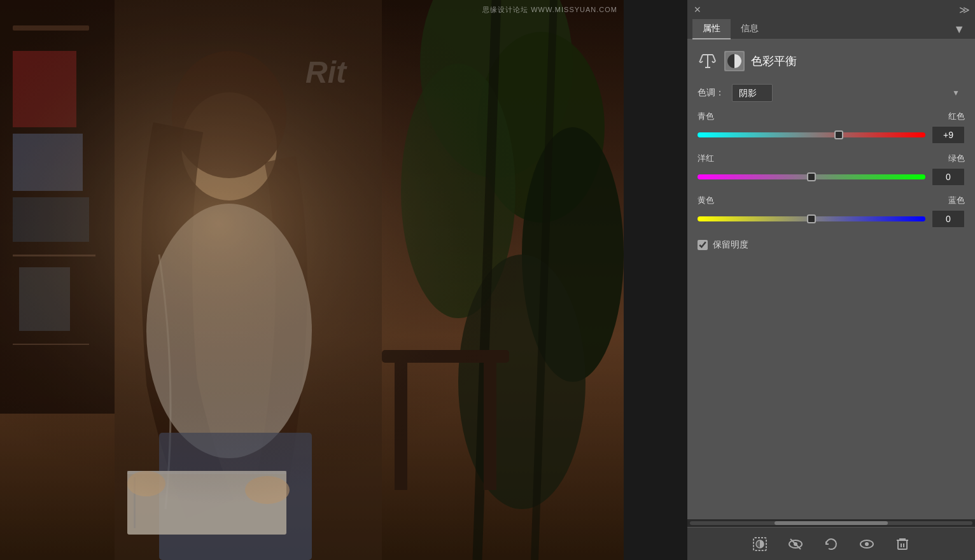 The image size is (975, 560). What do you see at coordinates (811, 219) in the screenshot?
I see `yellow-blue-thumb` at bounding box center [811, 219].